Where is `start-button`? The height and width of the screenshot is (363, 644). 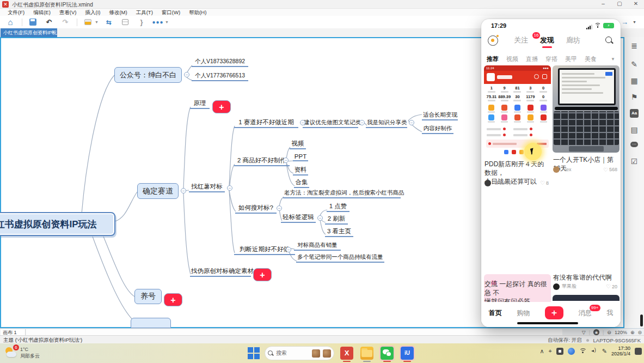 start-button is located at coordinates (254, 353).